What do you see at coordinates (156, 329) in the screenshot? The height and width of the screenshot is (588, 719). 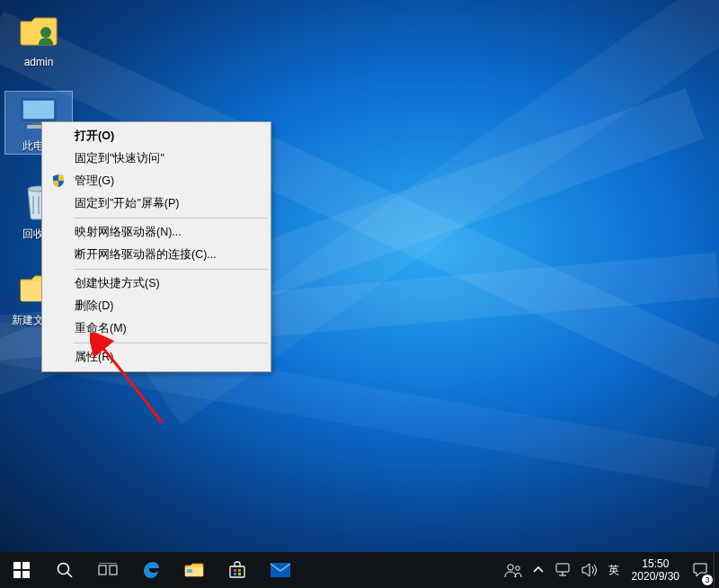 I see `ctx-rename: 重命名(M)` at bounding box center [156, 329].